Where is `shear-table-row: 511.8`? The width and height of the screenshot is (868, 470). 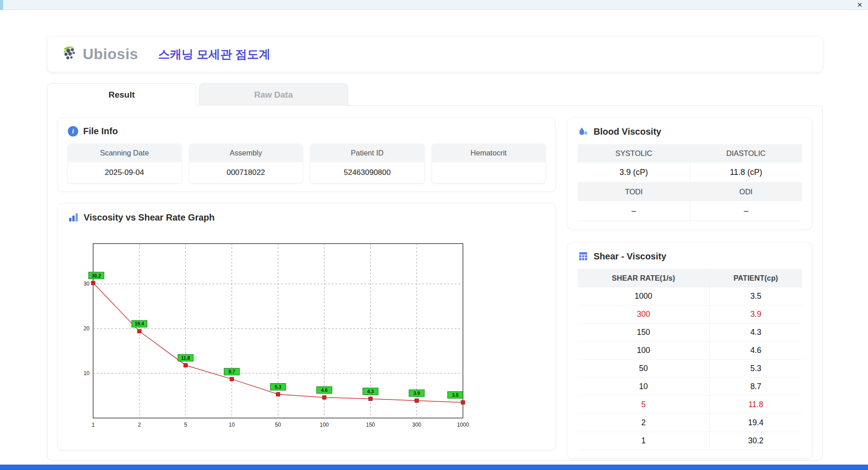 shear-table-row: 511.8 is located at coordinates (690, 405).